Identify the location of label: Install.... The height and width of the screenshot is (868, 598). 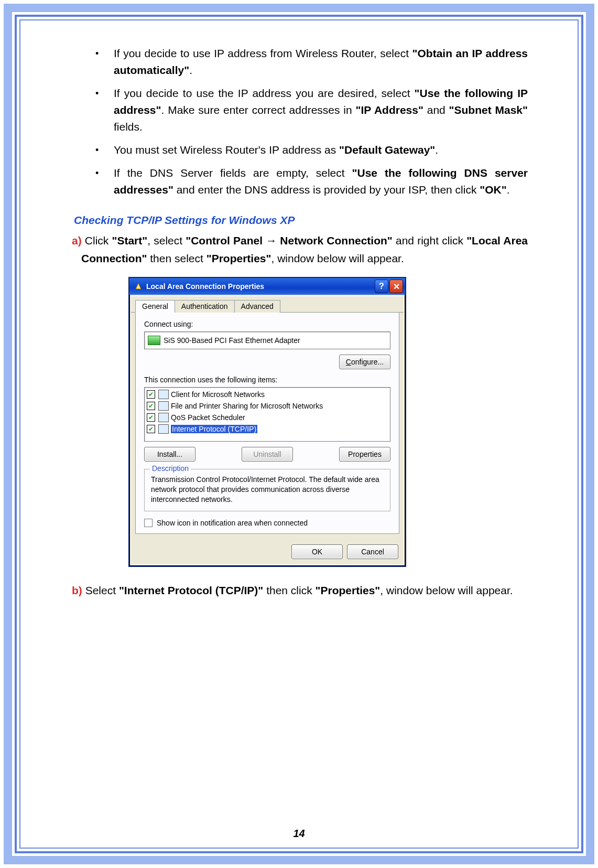
(170, 454).